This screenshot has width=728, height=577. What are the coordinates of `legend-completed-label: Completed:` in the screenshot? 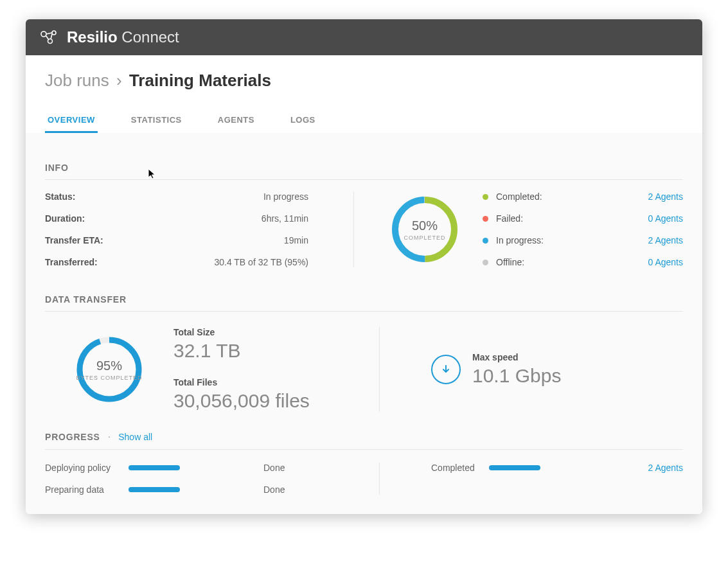 It's located at (572, 197).